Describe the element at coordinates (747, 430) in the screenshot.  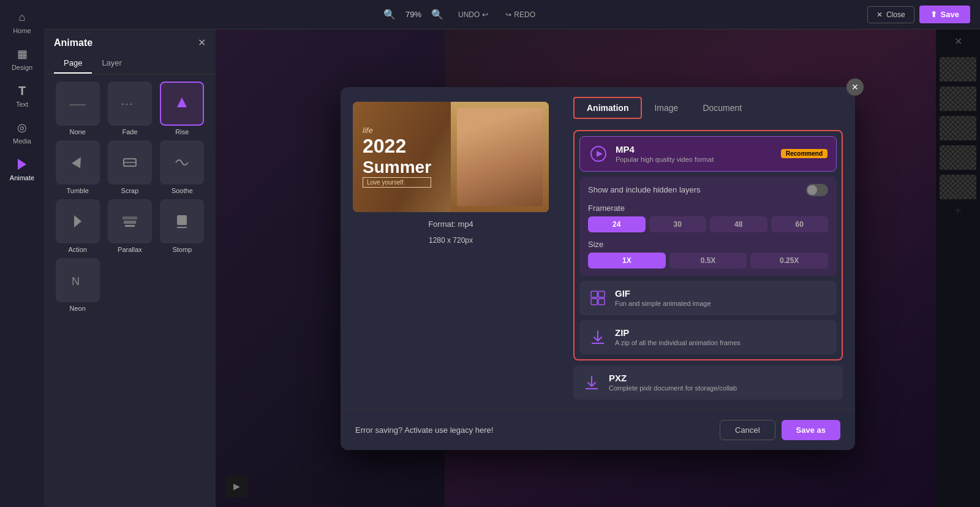
I see `cancel-button: Cancel` at that location.